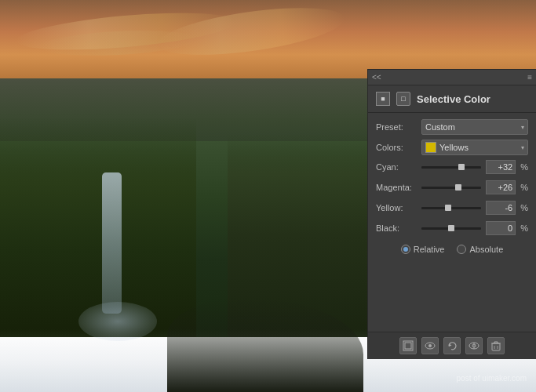 The height and width of the screenshot is (392, 536). Describe the element at coordinates (451, 228) in the screenshot. I see `black-slider` at that location.